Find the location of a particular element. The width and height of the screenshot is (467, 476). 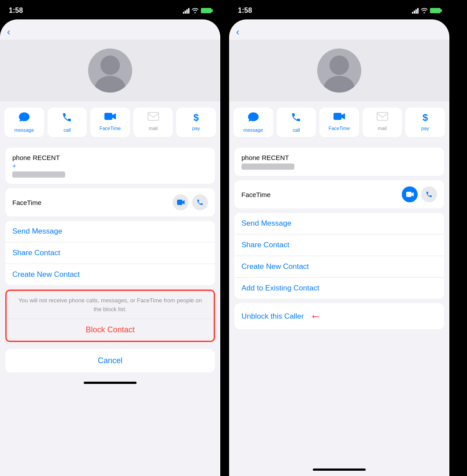

home-bar-left is located at coordinates (110, 383).